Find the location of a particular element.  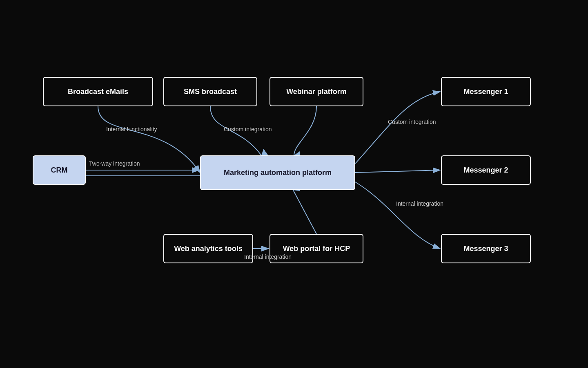

label-internal-integration-web: Internal integration is located at coordinates (268, 257).